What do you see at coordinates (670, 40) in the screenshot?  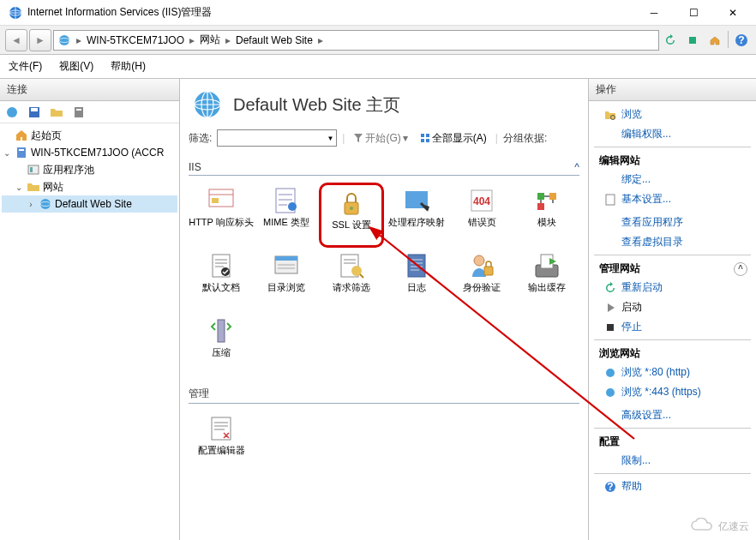 I see `refresh-icon` at bounding box center [670, 40].